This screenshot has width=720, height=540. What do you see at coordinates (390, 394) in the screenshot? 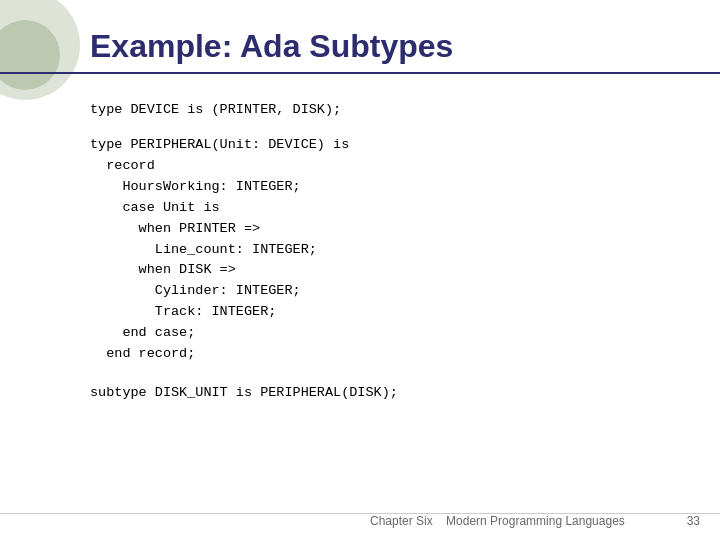
I see `code-subtype: subtype DISK_UNIT is PERIPHERAL(DISK);` at bounding box center [390, 394].